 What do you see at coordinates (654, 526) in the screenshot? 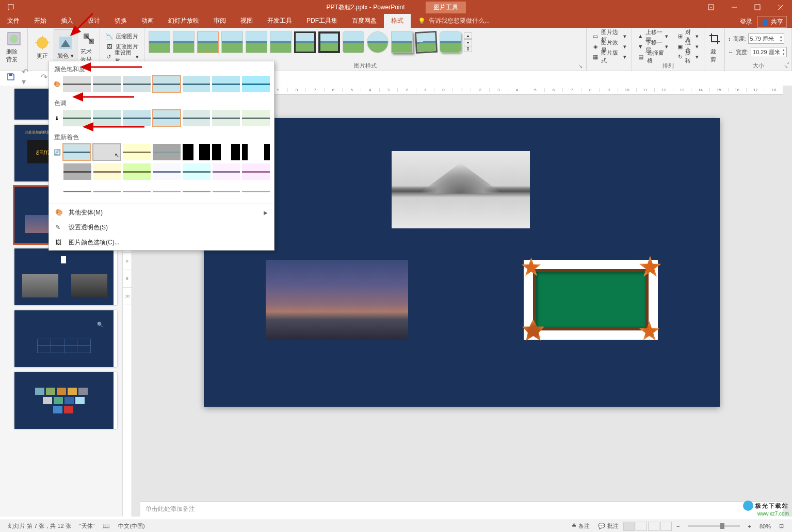
I see `reading-view-button` at bounding box center [654, 526].